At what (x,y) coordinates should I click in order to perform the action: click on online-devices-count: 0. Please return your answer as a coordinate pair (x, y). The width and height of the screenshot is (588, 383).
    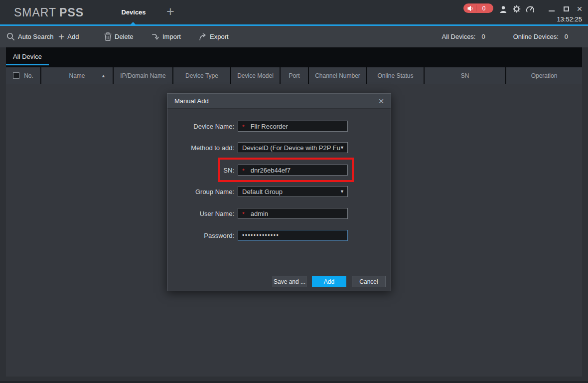
    Looking at the image, I should click on (566, 37).